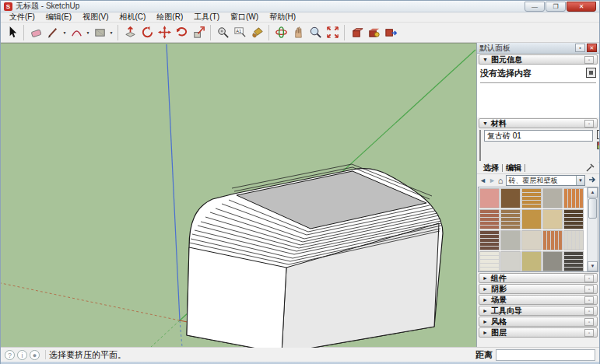 Image resolution: width=600 pixels, height=364 pixels. Describe the element at coordinates (592, 229) in the screenshot. I see `swatch-scrollbar: ▲ ▼` at that location.